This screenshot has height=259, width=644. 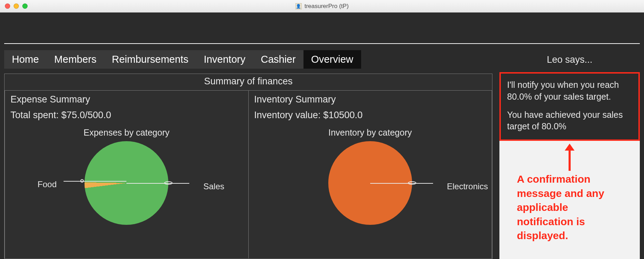 I want to click on close-window-button, so click(x=8, y=6).